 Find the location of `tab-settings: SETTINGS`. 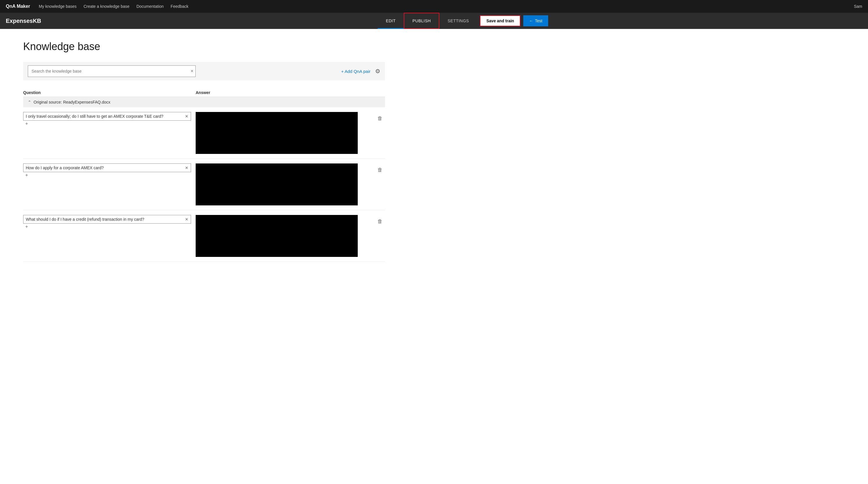

tab-settings: SETTINGS is located at coordinates (458, 21).